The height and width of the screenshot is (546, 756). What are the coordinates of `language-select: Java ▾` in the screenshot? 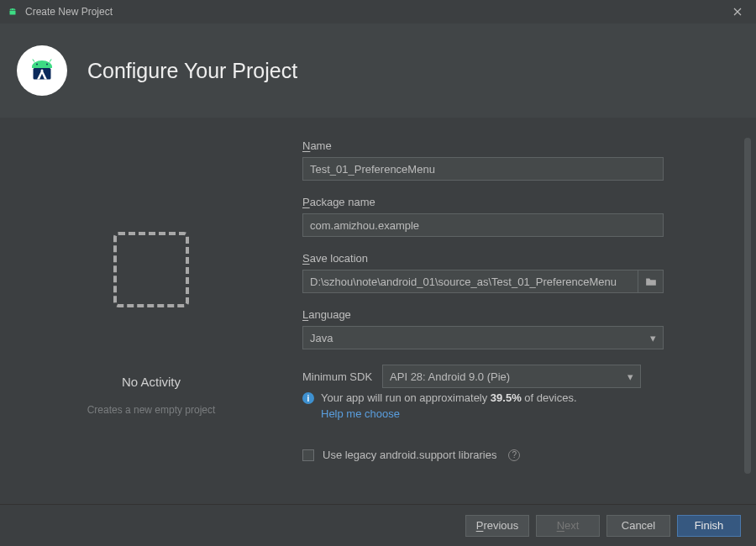 It's located at (483, 338).